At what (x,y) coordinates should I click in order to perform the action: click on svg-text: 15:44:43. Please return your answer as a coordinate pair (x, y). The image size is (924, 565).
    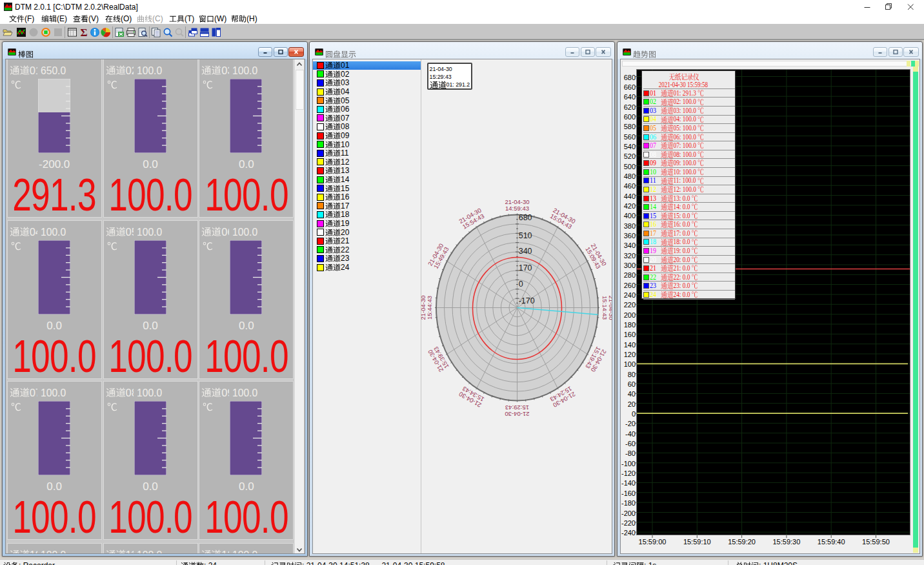
    Looking at the image, I should click on (430, 307).